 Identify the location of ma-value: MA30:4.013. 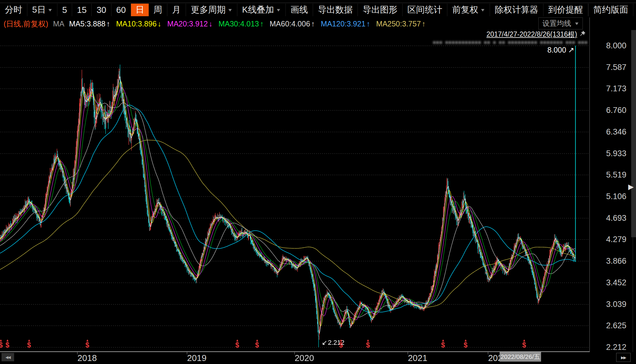
(239, 24).